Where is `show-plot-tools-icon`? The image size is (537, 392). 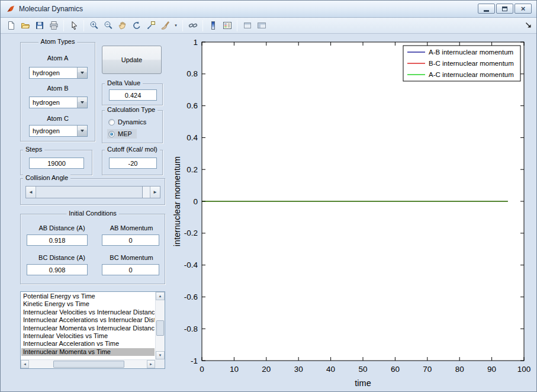
show-plot-tools-icon is located at coordinates (262, 25).